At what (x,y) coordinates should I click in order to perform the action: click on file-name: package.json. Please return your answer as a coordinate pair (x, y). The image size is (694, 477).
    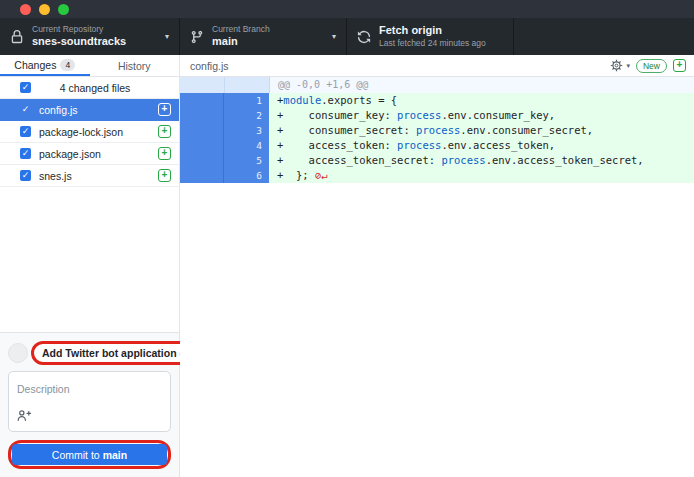
    Looking at the image, I should click on (94, 154).